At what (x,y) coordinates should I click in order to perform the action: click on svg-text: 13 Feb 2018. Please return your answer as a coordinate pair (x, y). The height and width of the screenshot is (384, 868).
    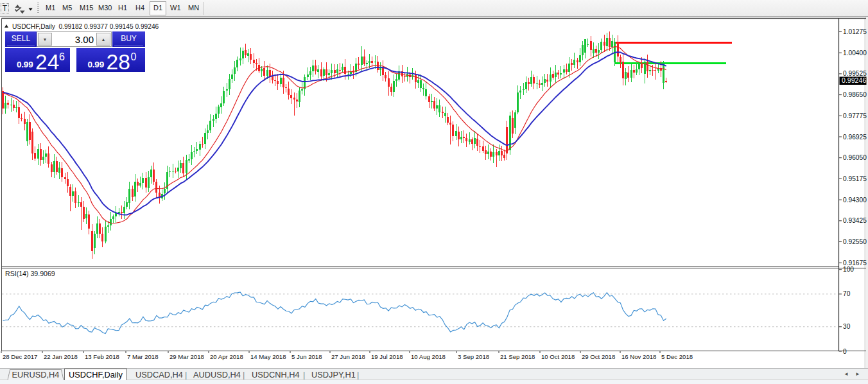
    Looking at the image, I should click on (102, 357).